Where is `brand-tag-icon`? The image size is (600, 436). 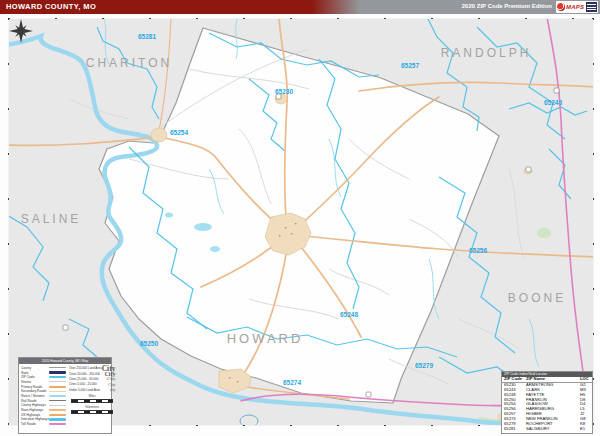
brand-tag-icon is located at coordinates (592, 7).